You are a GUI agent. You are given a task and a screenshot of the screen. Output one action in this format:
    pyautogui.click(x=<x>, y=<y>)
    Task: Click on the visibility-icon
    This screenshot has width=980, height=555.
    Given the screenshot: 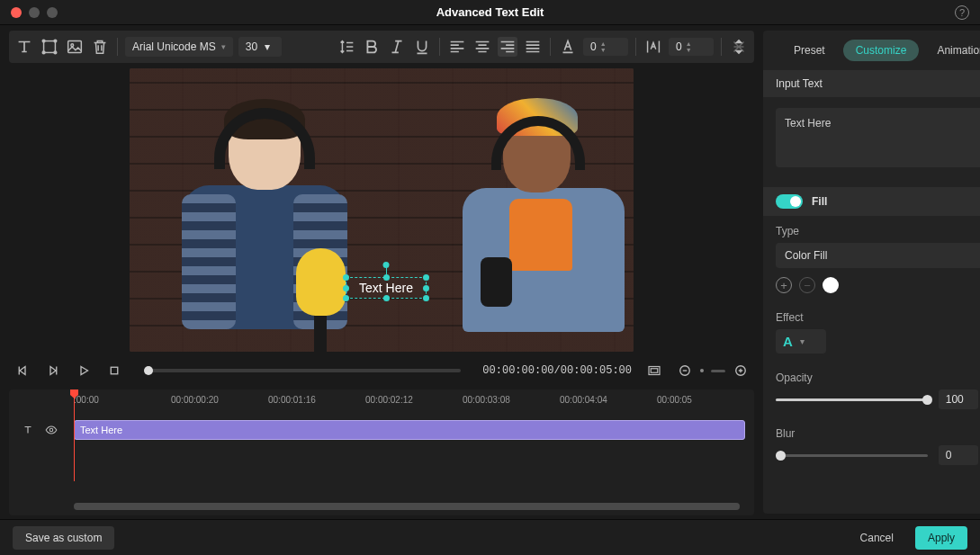 What is the action you would take?
    pyautogui.click(x=51, y=430)
    